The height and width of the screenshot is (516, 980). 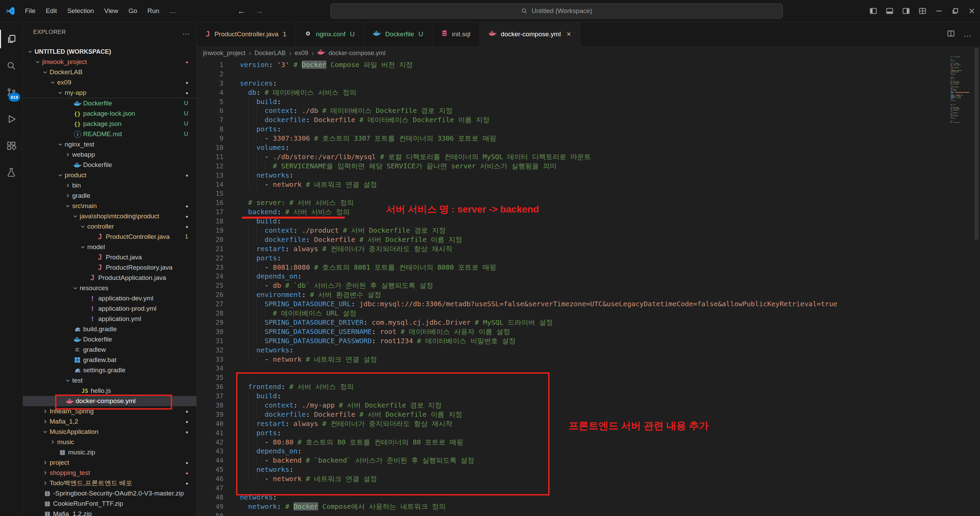 I want to click on tree-item-productrepository-java: JProductRepository.java, so click(x=110, y=268).